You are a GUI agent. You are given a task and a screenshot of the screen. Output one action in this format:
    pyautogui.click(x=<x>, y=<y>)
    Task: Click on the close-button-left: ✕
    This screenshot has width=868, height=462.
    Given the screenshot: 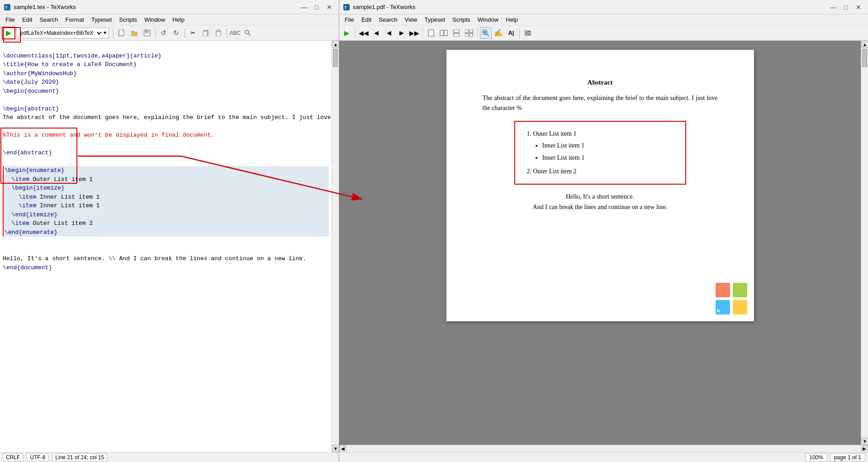 What is the action you would take?
    pyautogui.click(x=329, y=7)
    